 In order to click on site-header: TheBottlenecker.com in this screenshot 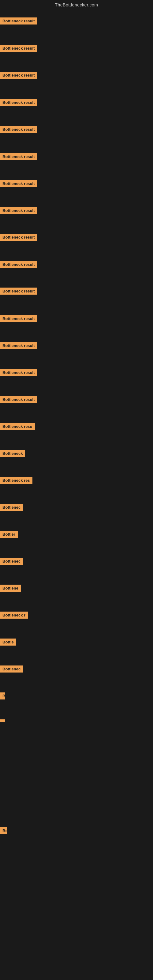, I will do `click(76, 5)`.